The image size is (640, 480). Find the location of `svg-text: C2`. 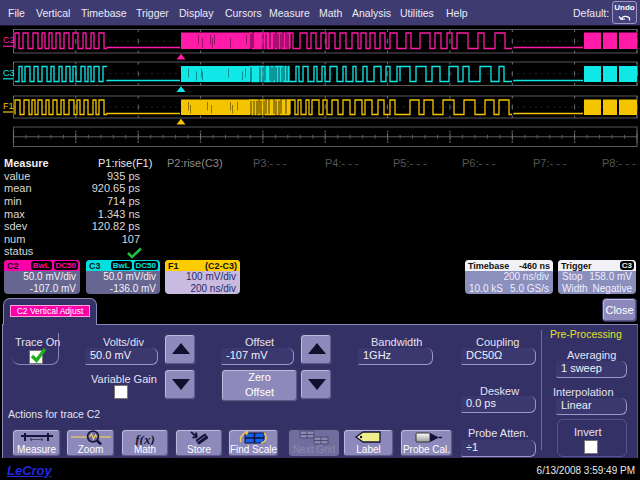

svg-text: C2 is located at coordinates (9, 40).